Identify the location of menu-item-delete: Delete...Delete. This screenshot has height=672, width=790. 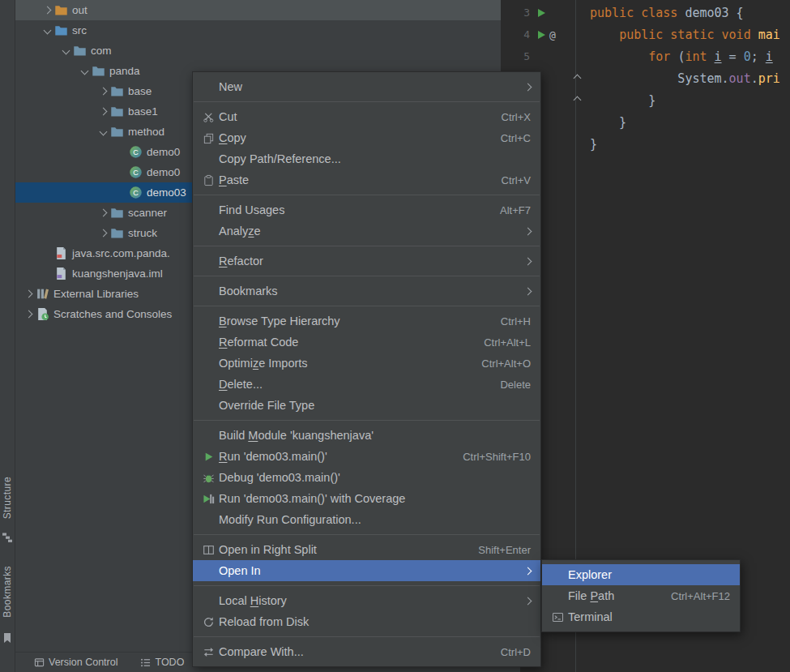
(366, 384).